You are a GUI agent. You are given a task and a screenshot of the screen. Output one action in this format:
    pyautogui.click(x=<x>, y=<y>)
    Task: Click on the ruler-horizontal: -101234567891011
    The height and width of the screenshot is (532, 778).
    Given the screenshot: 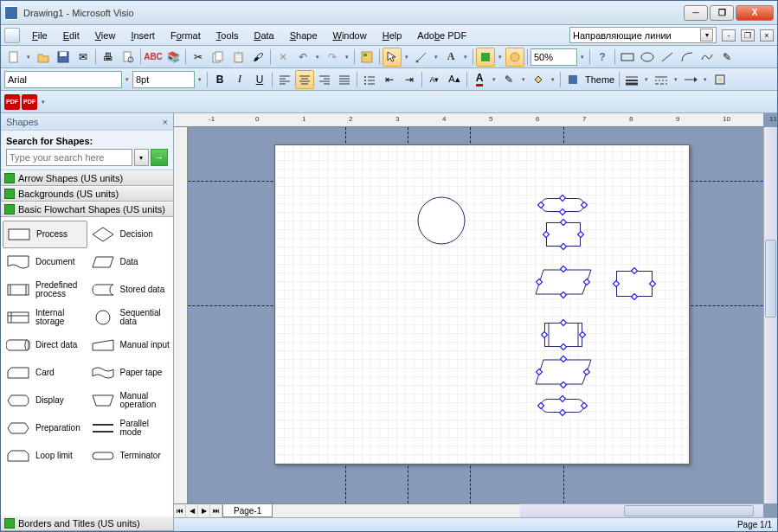 What is the action you would take?
    pyautogui.click(x=469, y=120)
    